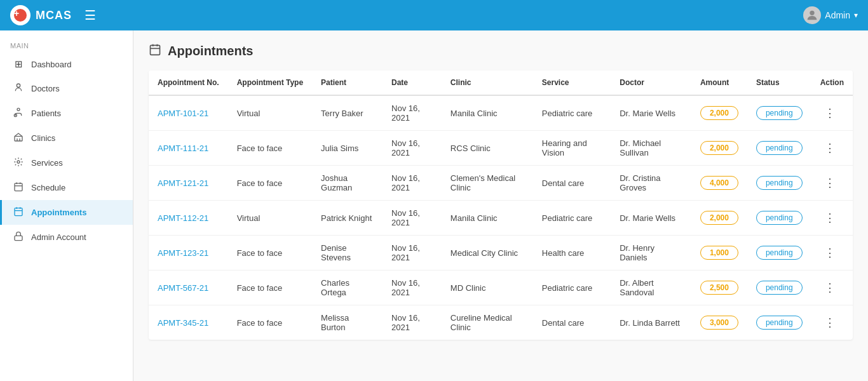  Describe the element at coordinates (53, 15) in the screenshot. I see `topnav-left: + MCAS ☰` at that location.